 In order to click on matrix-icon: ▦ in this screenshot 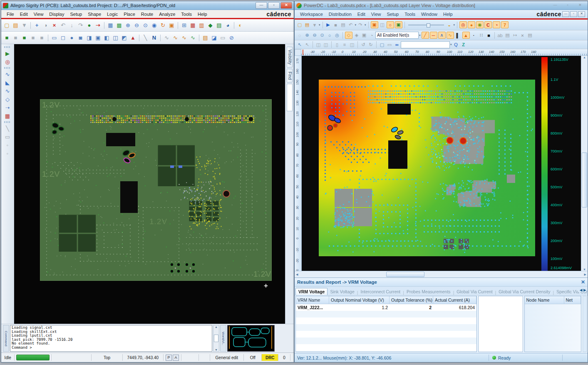, I will do `click(7, 116)`.